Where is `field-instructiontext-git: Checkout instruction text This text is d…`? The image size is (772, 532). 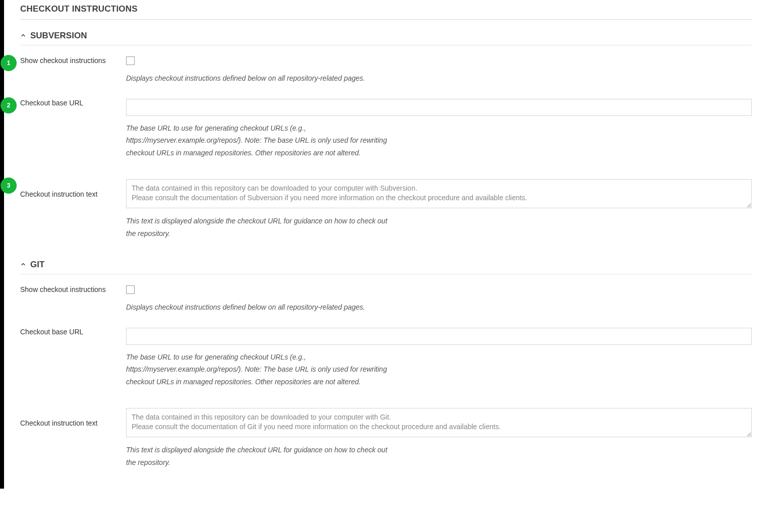
field-instructiontext-git: Checkout instruction text This text is d… is located at coordinates (386, 438).